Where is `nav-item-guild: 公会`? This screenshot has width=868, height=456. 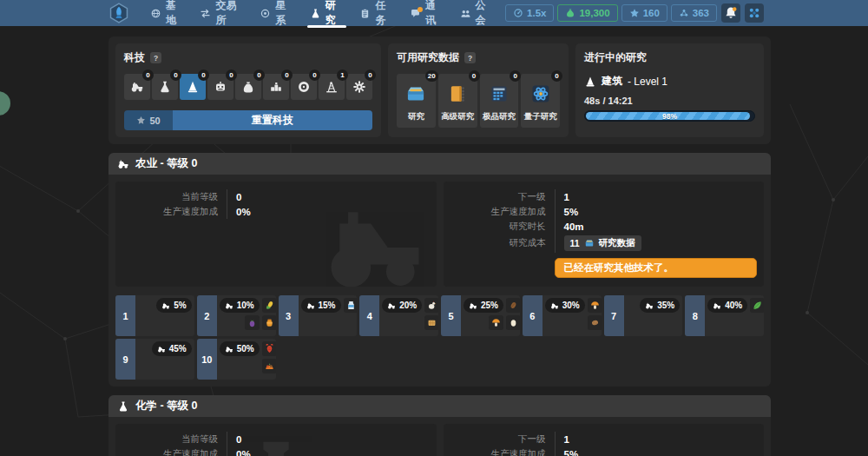
nav-item-guild: 公会 is located at coordinates (477, 13).